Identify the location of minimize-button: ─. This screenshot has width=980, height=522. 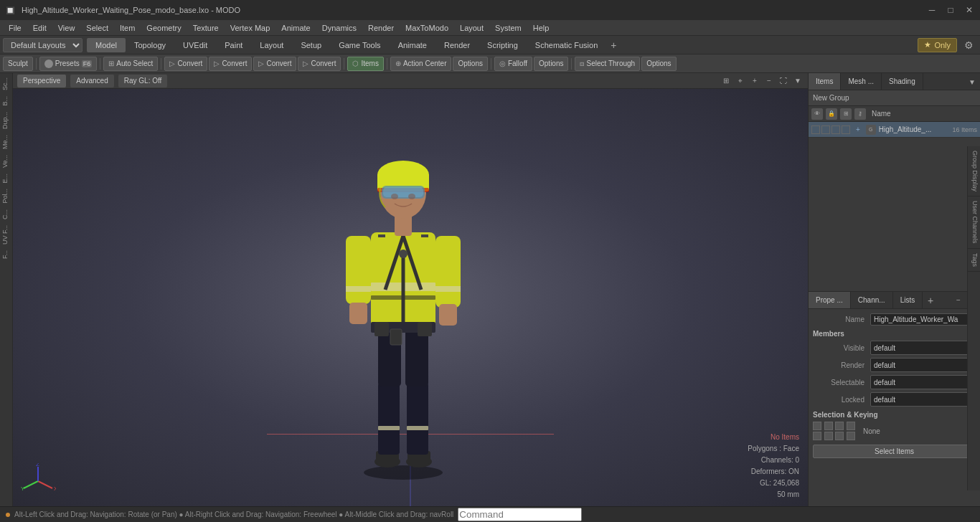
(932, 10).